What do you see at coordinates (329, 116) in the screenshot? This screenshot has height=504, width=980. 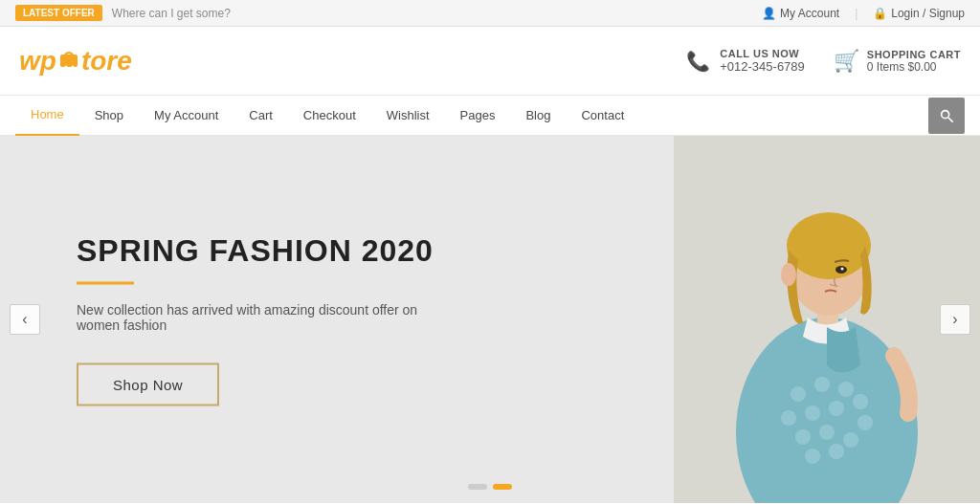 I see `nav-checkout: Checkout` at bounding box center [329, 116].